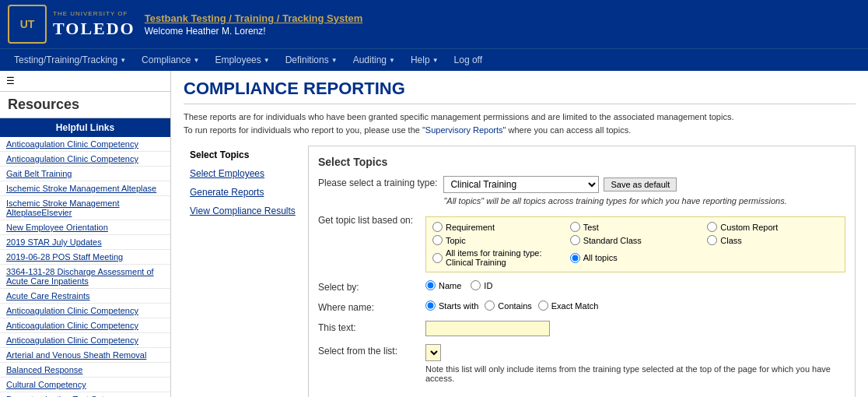 This screenshot has width=868, height=397. What do you see at coordinates (636, 227) in the screenshot?
I see `radio-test: Test` at bounding box center [636, 227].